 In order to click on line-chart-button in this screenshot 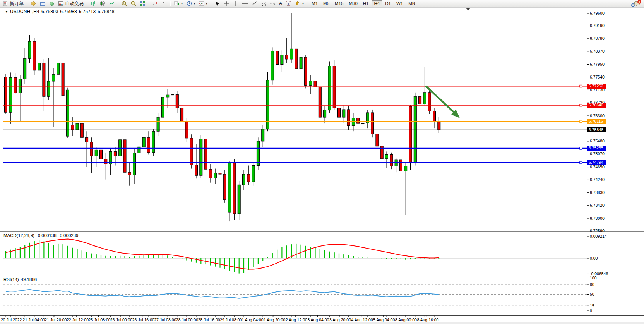, I will do `click(111, 4)`.